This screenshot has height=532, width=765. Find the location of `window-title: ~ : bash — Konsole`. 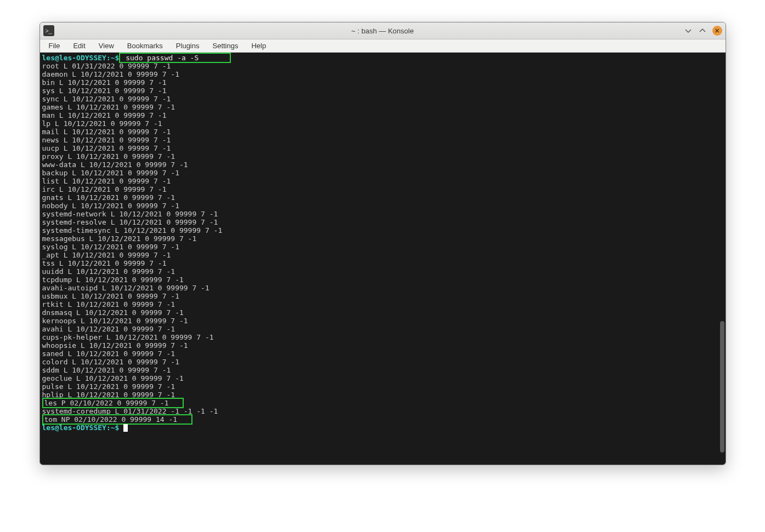

window-title: ~ : bash — Konsole is located at coordinates (383, 31).